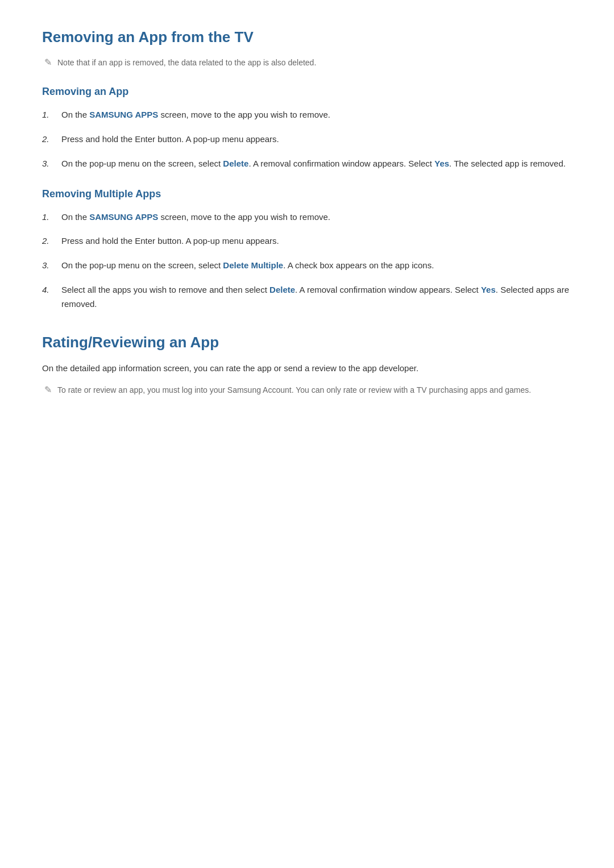 Image resolution: width=614 pixels, height=868 pixels. What do you see at coordinates (307, 139) in the screenshot?
I see `removing-app-list: 1. On the SAMSUNG APPS screen, move to t…` at bounding box center [307, 139].